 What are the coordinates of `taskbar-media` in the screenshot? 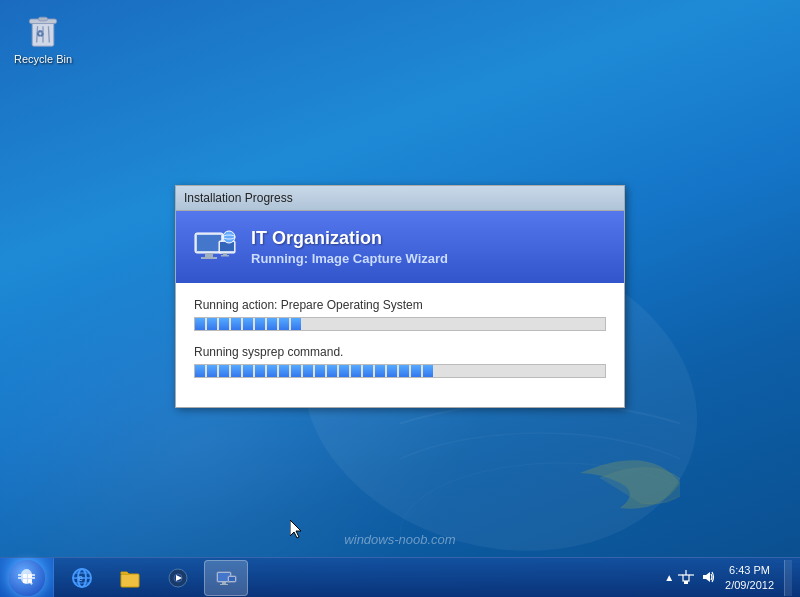 It's located at (178, 578).